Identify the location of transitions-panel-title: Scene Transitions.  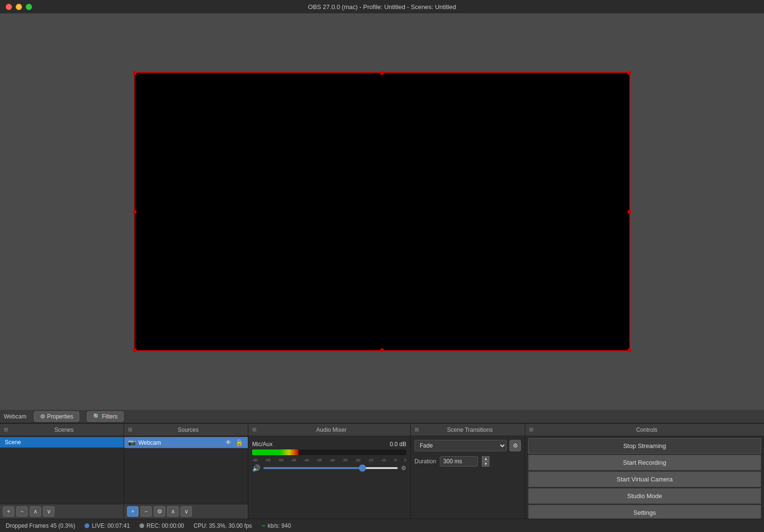
(470, 430).